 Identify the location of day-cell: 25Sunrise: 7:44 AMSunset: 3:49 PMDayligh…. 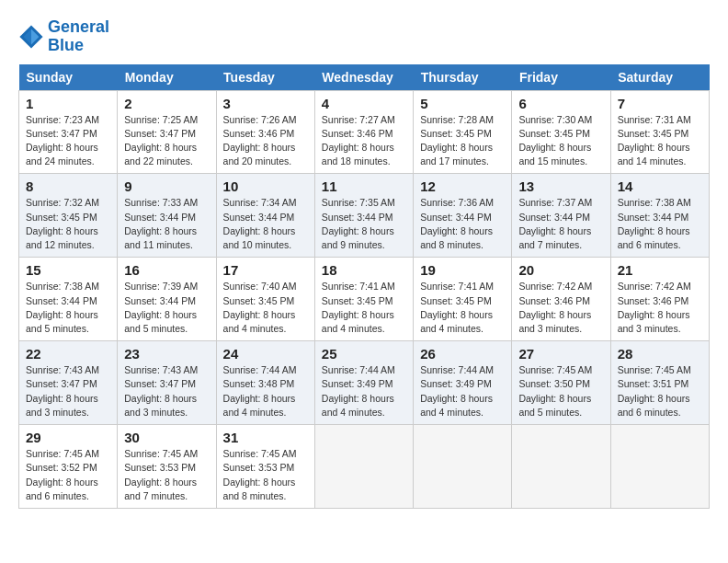
(364, 383).